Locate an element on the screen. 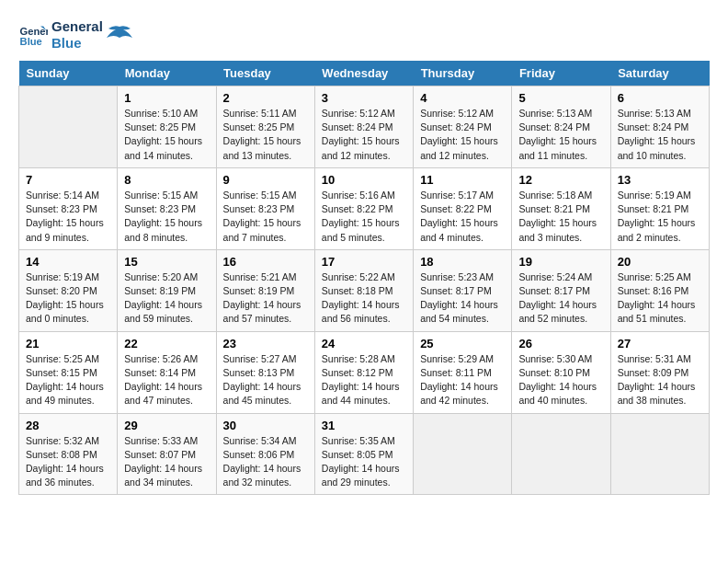  calendar-cell: 22Sunrise: 5:26 AMSunset: 8:14 PMDayligh… is located at coordinates (167, 372).